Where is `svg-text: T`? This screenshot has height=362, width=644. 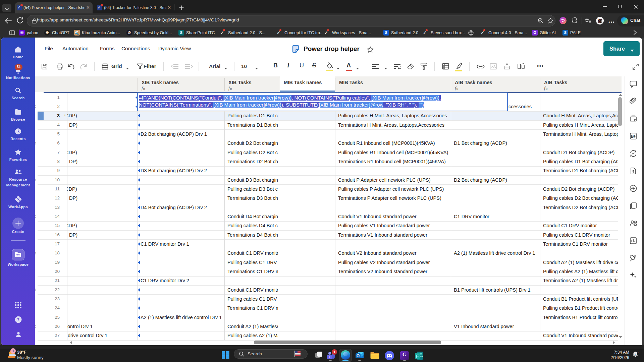
svg-text: T is located at coordinates (329, 357).